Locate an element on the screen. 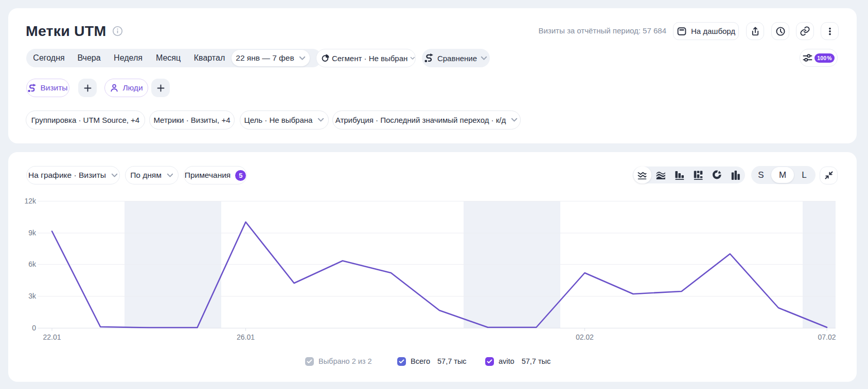  svg-text: 12k is located at coordinates (30, 201).